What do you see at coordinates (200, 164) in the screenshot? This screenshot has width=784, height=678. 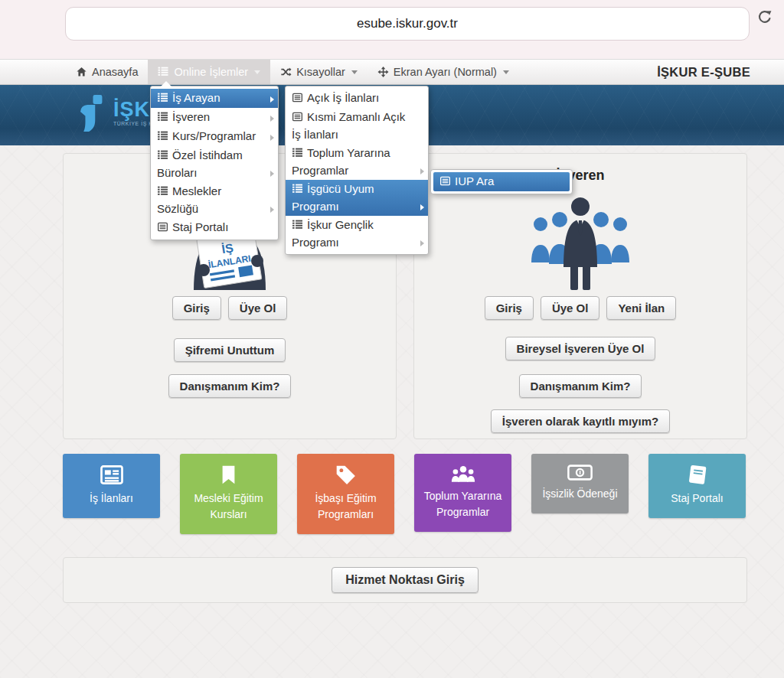 I see `menu-item-label: Özel İstihdam Büroları` at bounding box center [200, 164].